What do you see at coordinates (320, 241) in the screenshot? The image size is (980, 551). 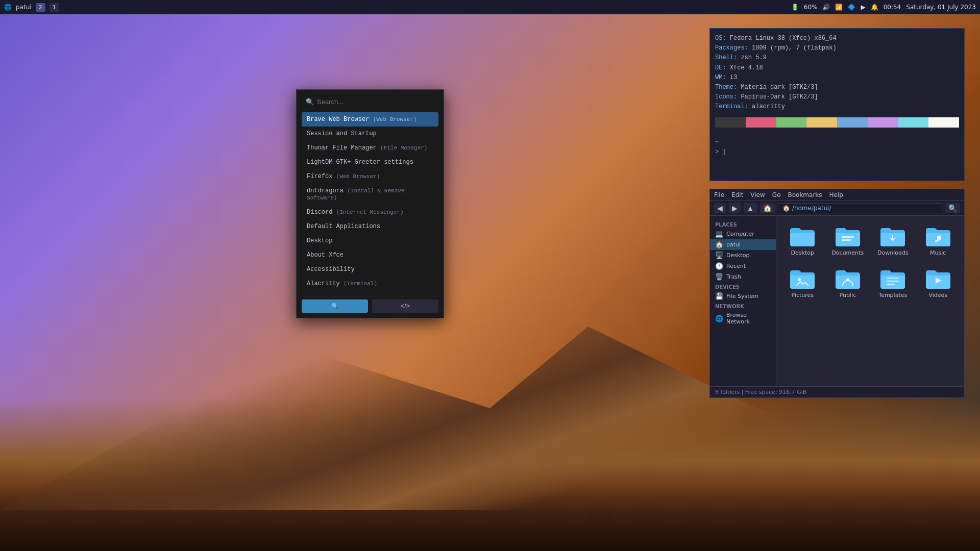 I see `launcher-item-label-8: Desktop` at bounding box center [320, 241].